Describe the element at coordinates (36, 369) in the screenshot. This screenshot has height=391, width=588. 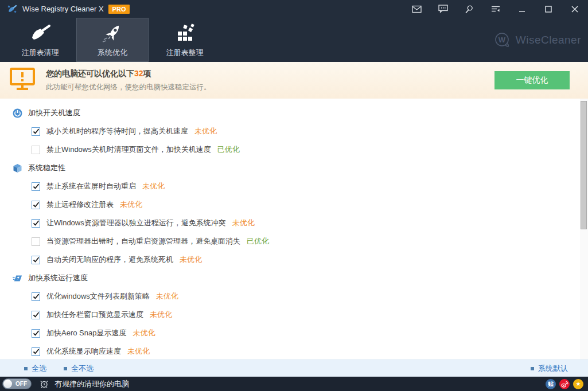
I see `select-all-link: 全选` at that location.